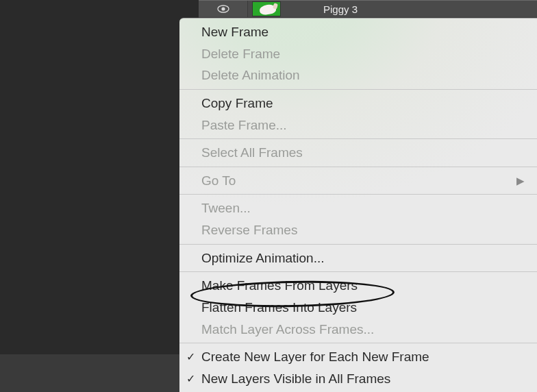 This screenshot has width=537, height=392. What do you see at coordinates (223, 9) in the screenshot?
I see `layer-visibility-toggle` at bounding box center [223, 9].